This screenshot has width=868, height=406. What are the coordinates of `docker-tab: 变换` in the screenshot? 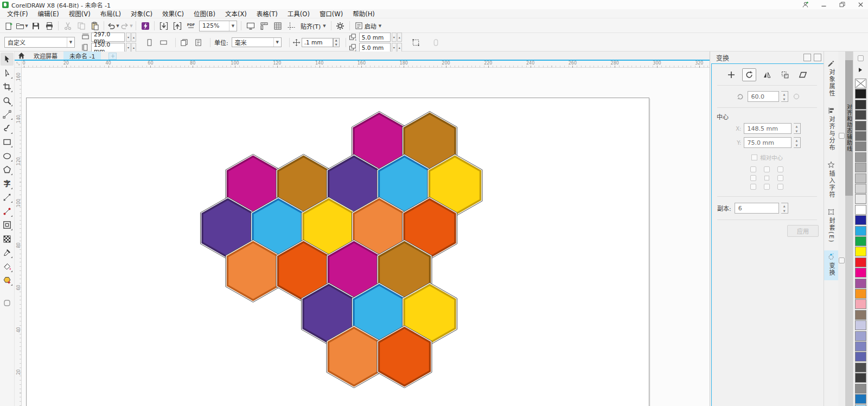 It's located at (831, 266).